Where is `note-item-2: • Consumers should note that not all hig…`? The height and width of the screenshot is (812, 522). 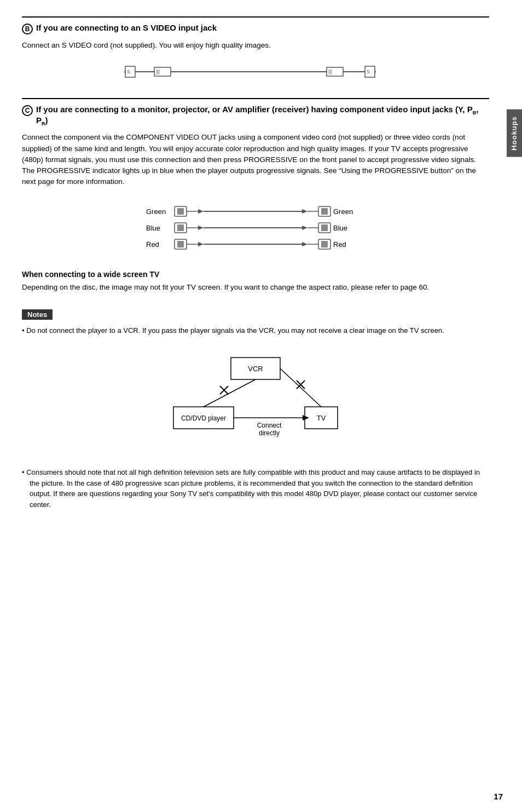
note-item-2: • Consumers should note that not all hig… is located at coordinates (256, 488).